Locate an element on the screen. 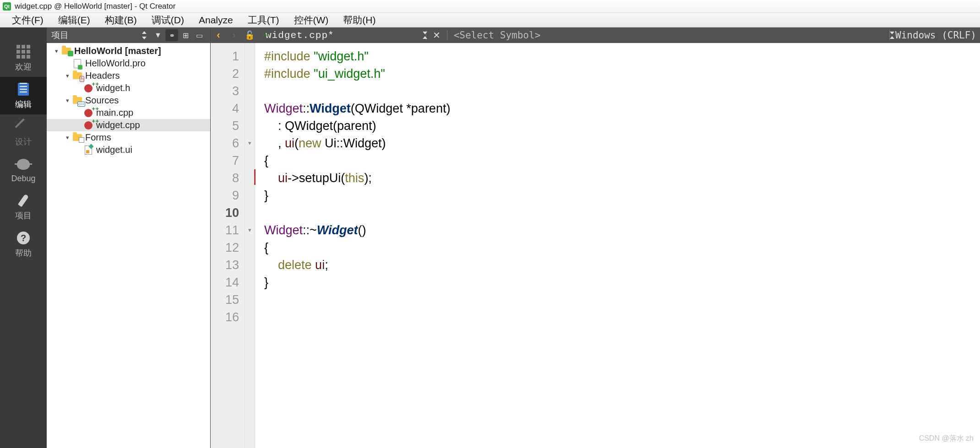 Image resolution: width=980 pixels, height=448 pixels. encoding-selector: Windows (CRLF) is located at coordinates (936, 35).